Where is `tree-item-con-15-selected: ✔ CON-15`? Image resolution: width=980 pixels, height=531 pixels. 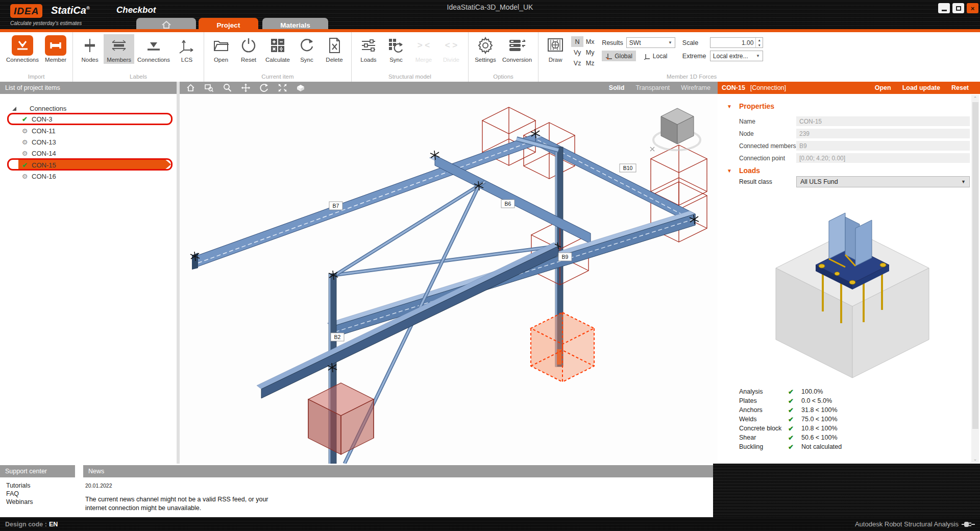
tree-item-con-15-selected: ✔ CON-15 is located at coordinates (38, 165).